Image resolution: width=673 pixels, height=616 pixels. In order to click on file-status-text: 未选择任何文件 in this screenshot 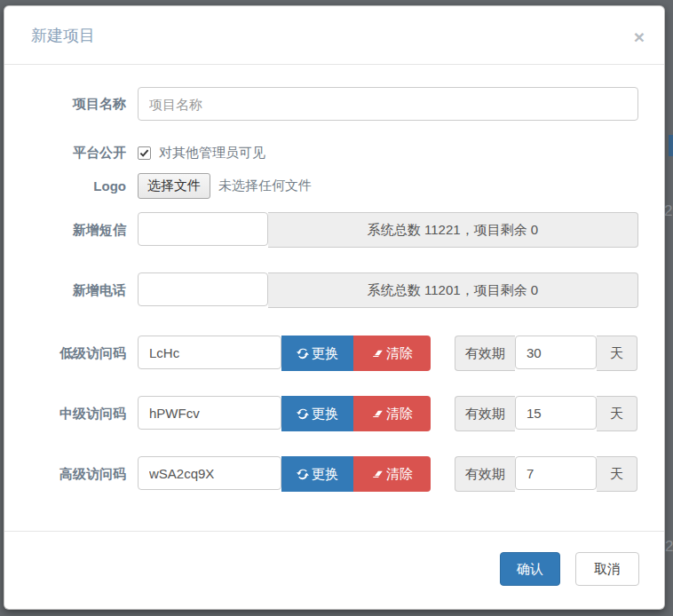, I will do `click(265, 186)`.